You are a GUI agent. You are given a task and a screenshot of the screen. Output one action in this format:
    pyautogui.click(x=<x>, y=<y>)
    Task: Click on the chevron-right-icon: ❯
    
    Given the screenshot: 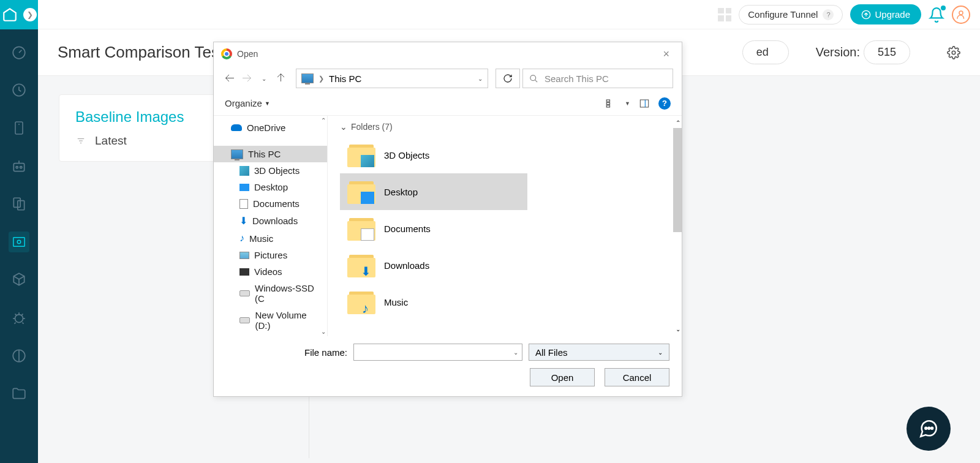 What is the action you would take?
    pyautogui.click(x=321, y=78)
    